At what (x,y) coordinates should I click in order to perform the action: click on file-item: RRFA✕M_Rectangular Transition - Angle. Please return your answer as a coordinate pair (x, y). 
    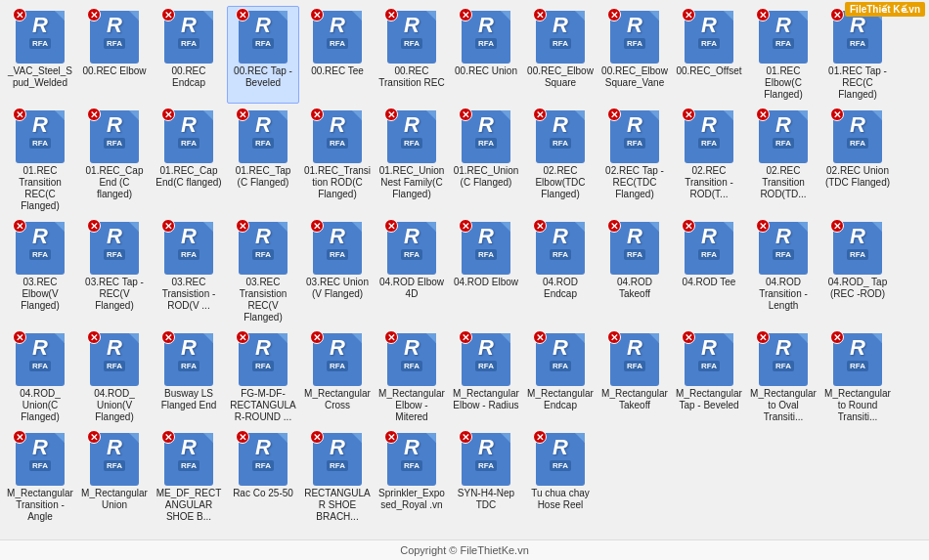
    Looking at the image, I should click on (40, 477).